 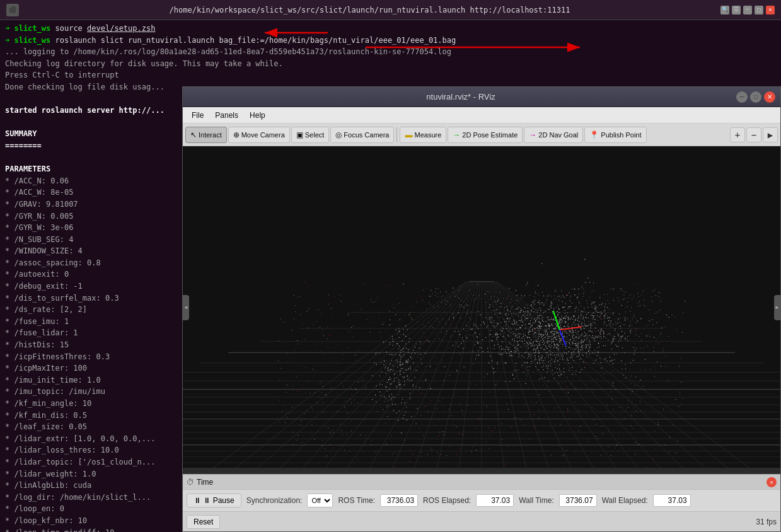 I want to click on select-icon: ▣, so click(x=300, y=135).